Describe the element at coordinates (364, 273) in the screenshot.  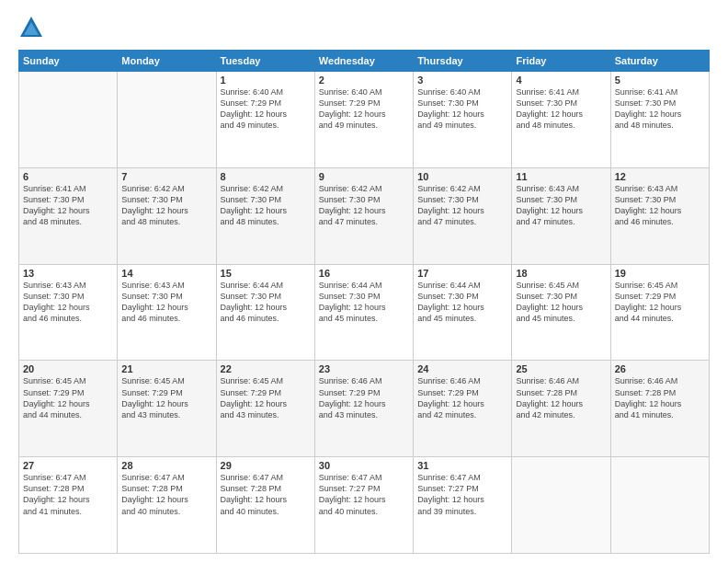
I see `day-number: 16` at that location.